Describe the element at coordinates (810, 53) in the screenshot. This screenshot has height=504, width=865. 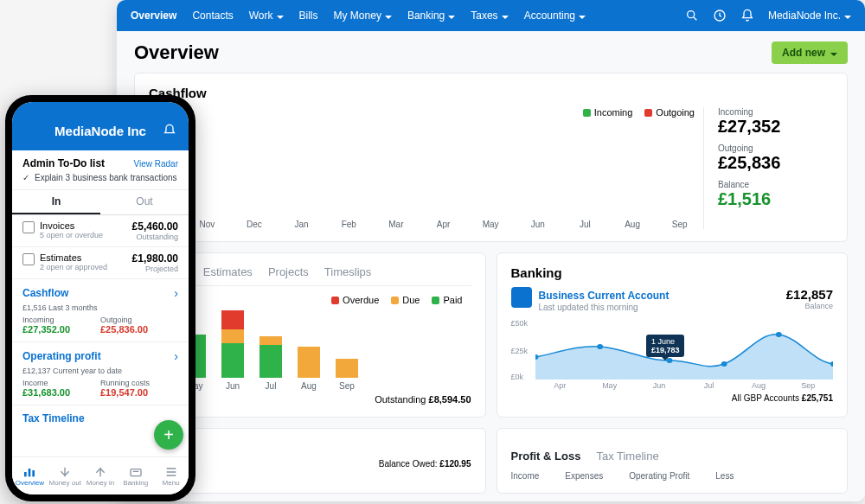
I see `add-new-button: Add new` at that location.